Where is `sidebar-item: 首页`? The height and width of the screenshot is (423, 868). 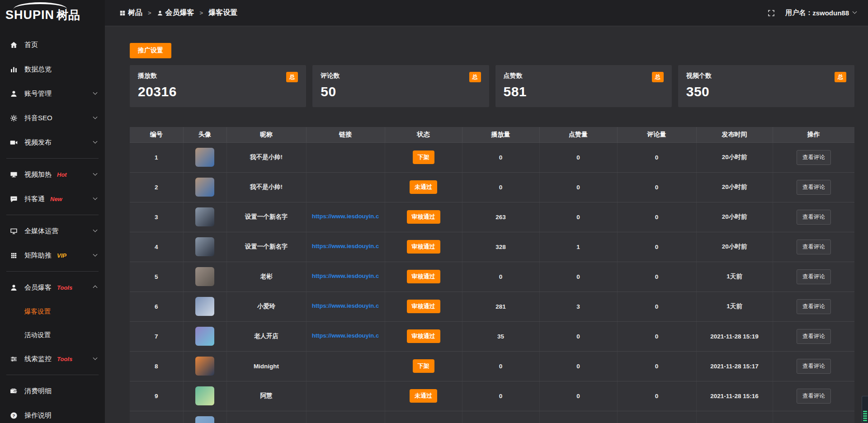
sidebar-item: 首页 is located at coordinates (52, 45).